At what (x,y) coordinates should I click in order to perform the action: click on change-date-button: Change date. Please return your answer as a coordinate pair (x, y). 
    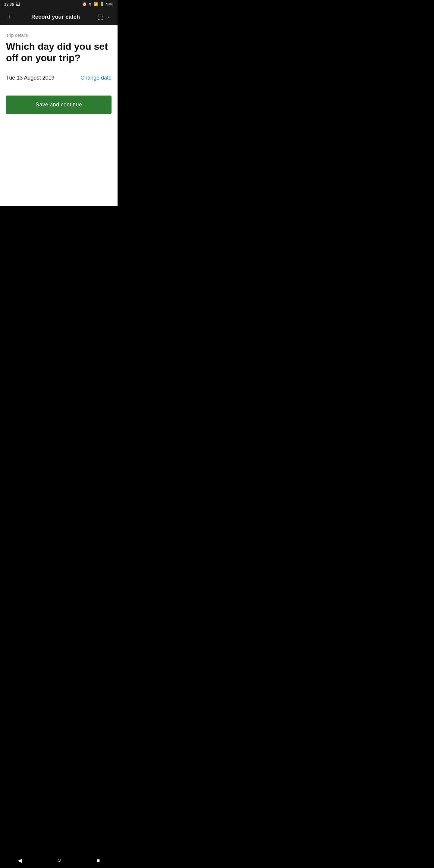
    Looking at the image, I should click on (96, 78).